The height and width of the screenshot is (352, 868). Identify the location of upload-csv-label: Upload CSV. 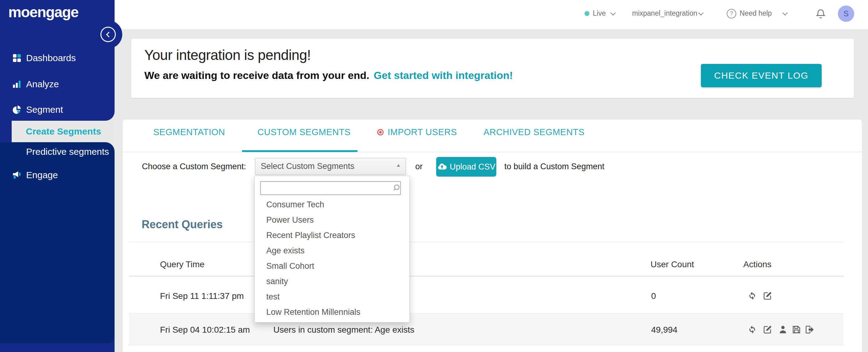
(472, 167).